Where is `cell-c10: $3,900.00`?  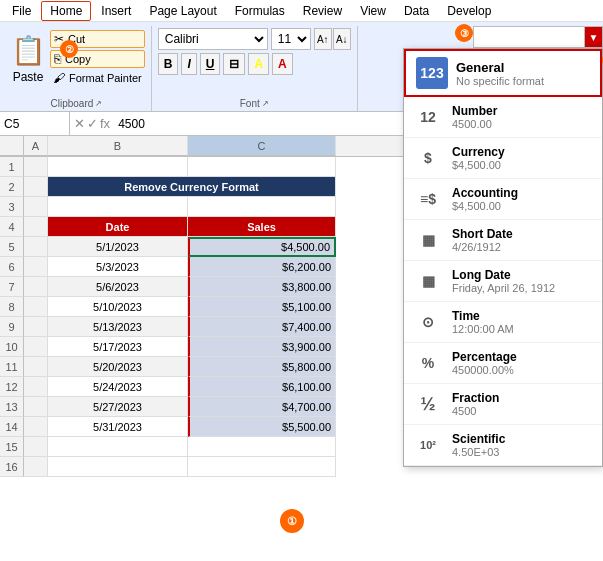 cell-c10: $3,900.00 is located at coordinates (262, 347).